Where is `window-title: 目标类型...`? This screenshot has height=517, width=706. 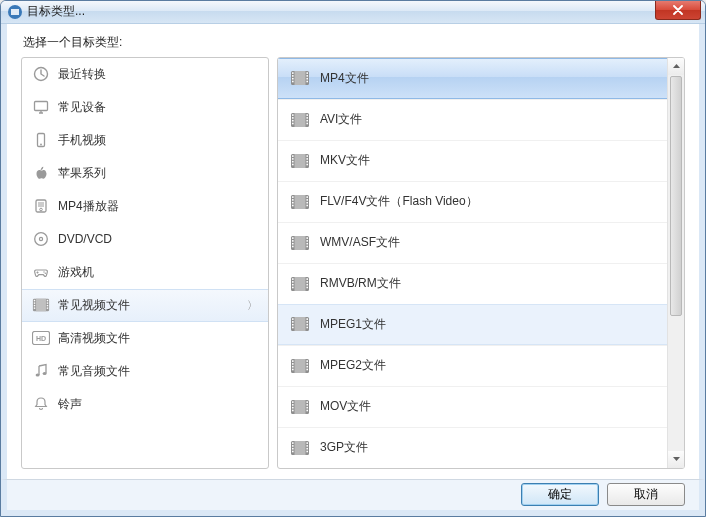
window-title: 目标类型... is located at coordinates (56, 12).